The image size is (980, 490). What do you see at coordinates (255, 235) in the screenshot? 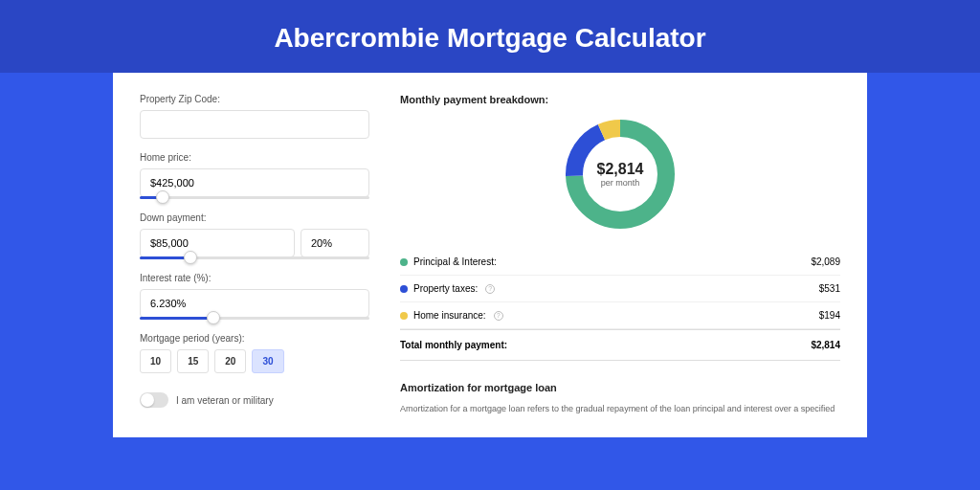
I see `down-payment-group: Down payment:` at bounding box center [255, 235].